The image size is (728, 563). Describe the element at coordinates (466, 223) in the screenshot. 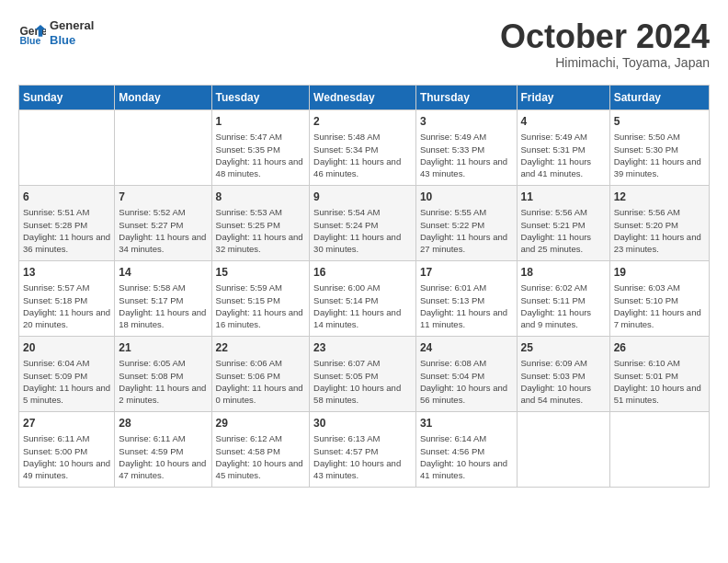

I see `day-cell: 10Sunrise: 5:55 AM Sunset: 5:22 PM Dayli…` at that location.